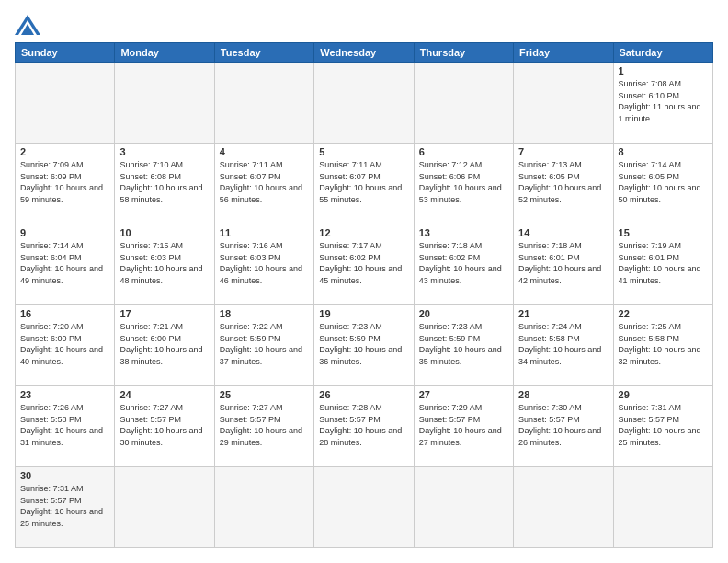 The width and height of the screenshot is (728, 563). I want to click on day-number: 16, so click(64, 314).